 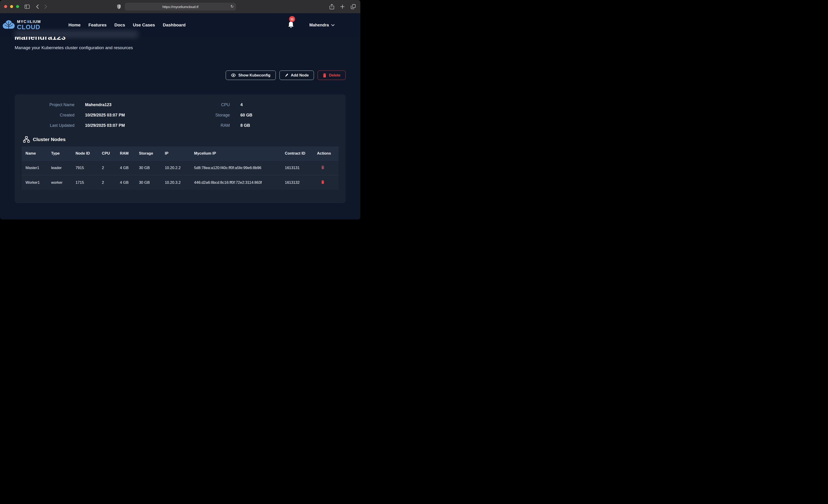 What do you see at coordinates (236, 153) in the screenshot?
I see `col-header-mycelium-ip: Mycelium IP` at bounding box center [236, 153].